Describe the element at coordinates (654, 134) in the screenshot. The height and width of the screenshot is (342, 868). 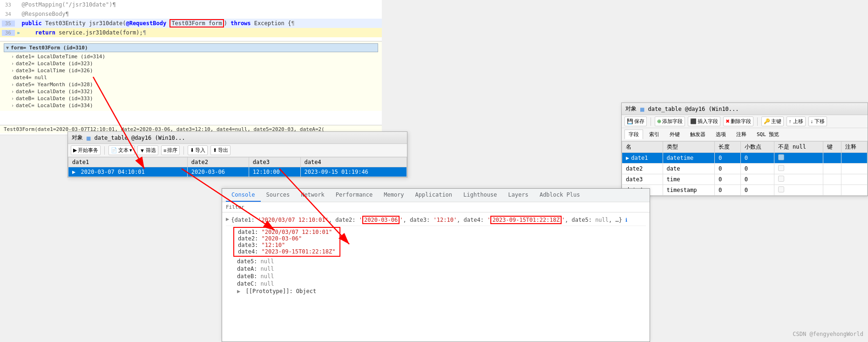
I see `tab-index: 索引` at that location.